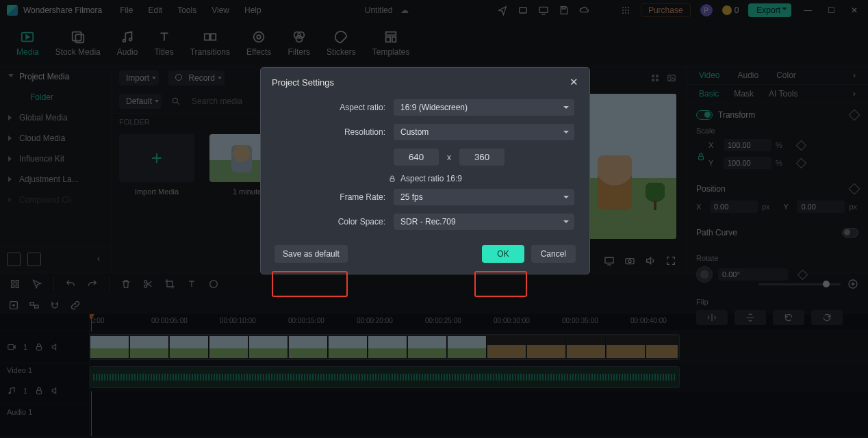 Image resolution: width=868 pixels, height=438 pixels. I want to click on aspect-lock-indicator: Aspect ratio 16:9, so click(425, 177).